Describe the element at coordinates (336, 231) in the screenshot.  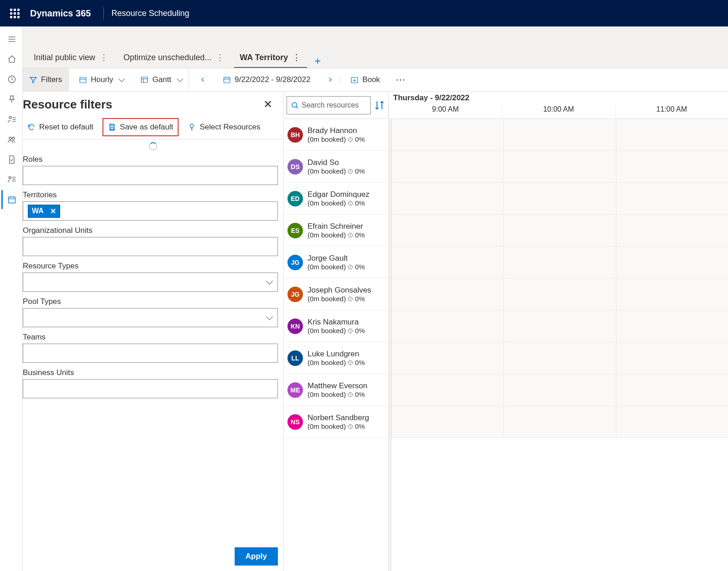
I see `resource-row: ES Efrain Schreiner (0m booked) 0%` at that location.